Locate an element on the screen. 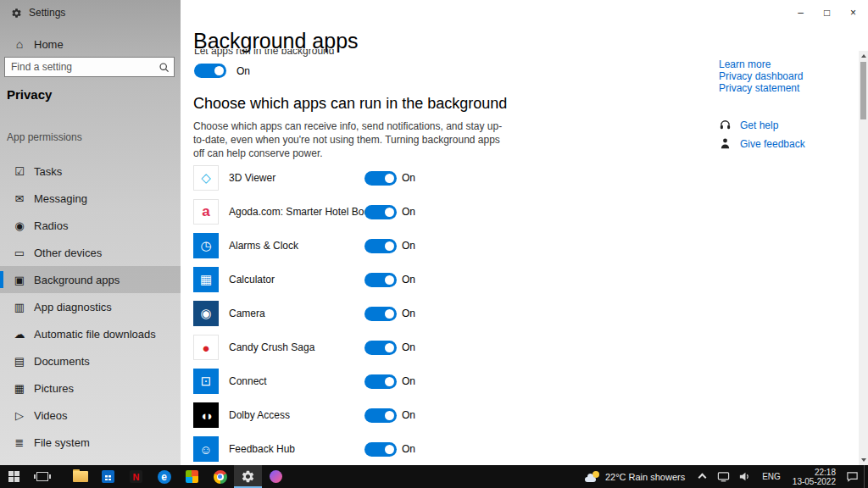 This screenshot has height=488, width=868. sidebar-item-documents: ▤Documents is located at coordinates (90, 361).